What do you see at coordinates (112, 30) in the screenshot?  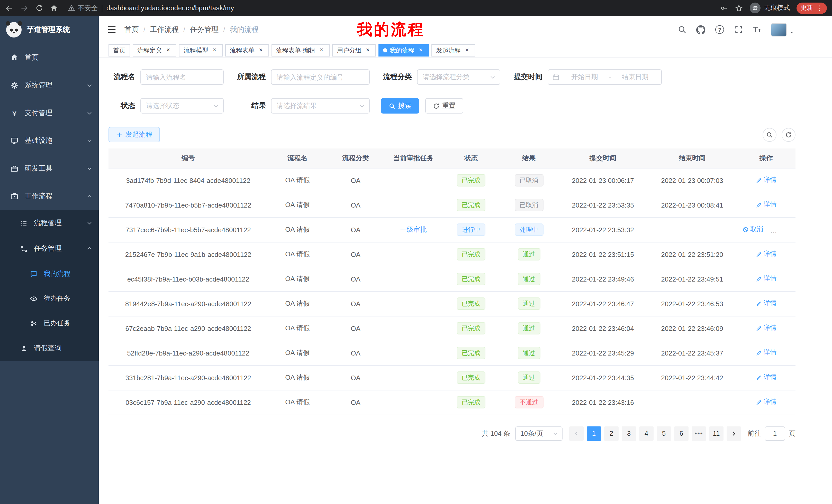 I see `hamburger-icon` at bounding box center [112, 30].